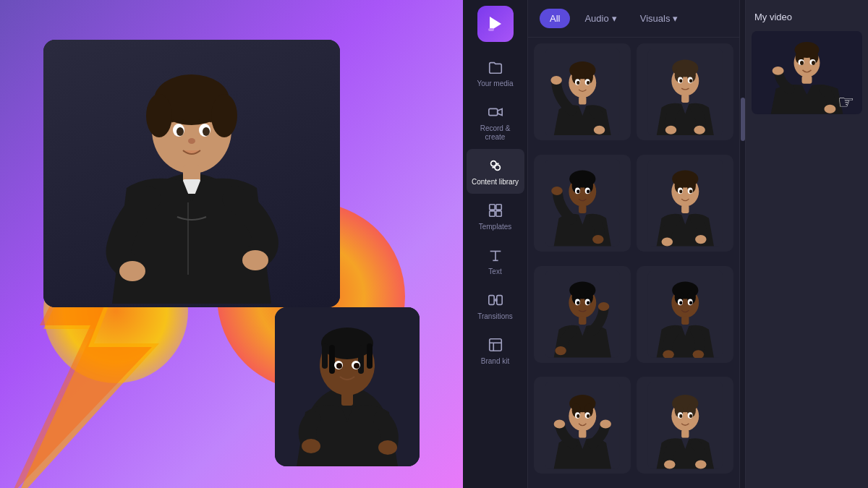  I want to click on avatar-2-svg, so click(686, 93).